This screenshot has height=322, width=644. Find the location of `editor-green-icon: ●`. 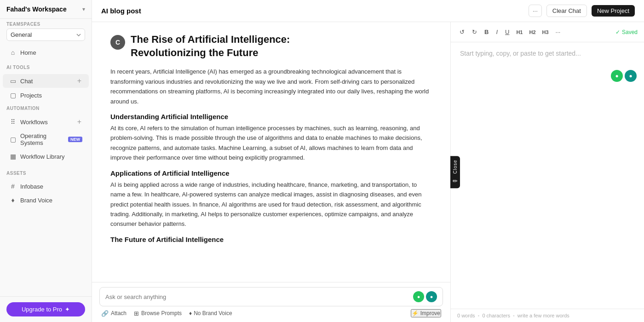

editor-green-icon: ● is located at coordinates (617, 76).